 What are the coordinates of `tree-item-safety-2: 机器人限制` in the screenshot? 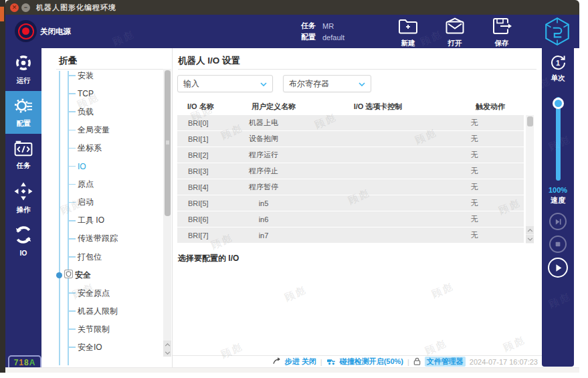 It's located at (92, 311).